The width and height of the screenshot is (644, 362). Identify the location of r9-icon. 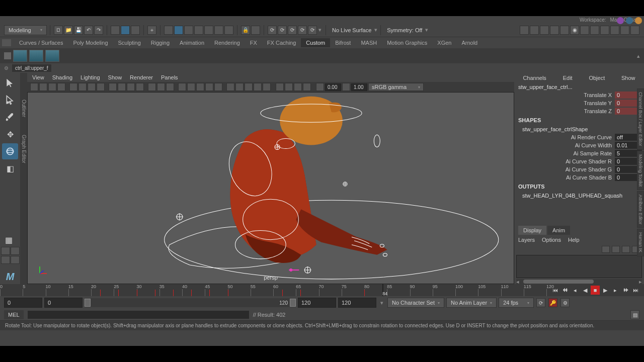
(605, 30).